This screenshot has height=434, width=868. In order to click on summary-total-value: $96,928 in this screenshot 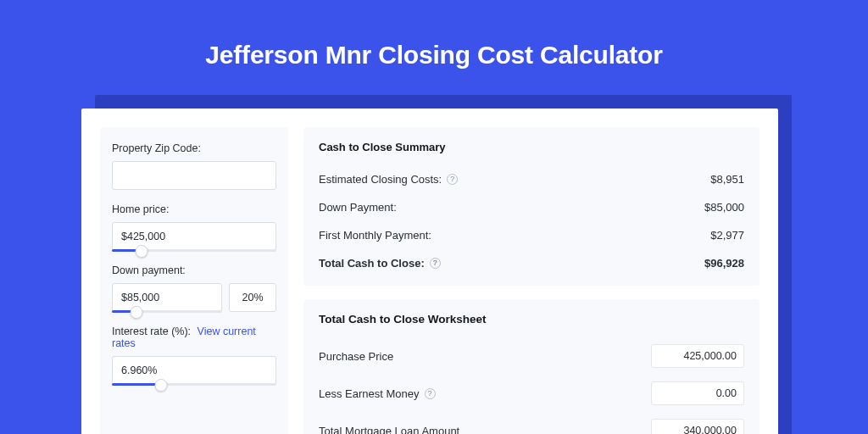, I will do `click(724, 263)`.